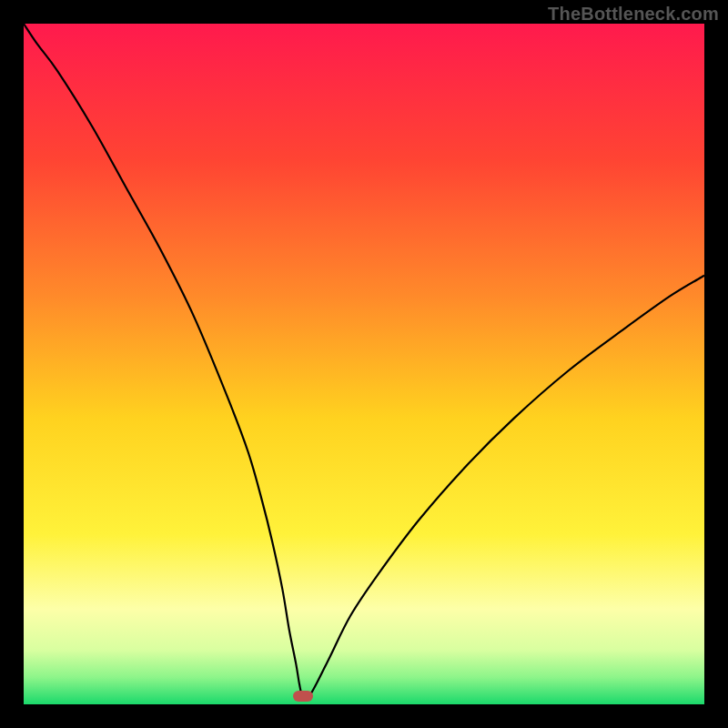  Describe the element at coordinates (303, 696) in the screenshot. I see `optimal-point-marker` at that location.